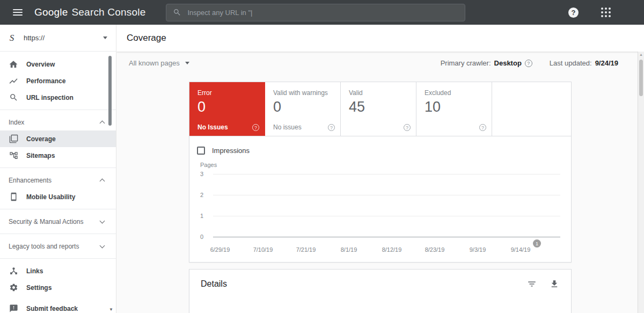 The image size is (644, 313). Describe the element at coordinates (59, 38) in the screenshot. I see `property-url: https://` at that location.